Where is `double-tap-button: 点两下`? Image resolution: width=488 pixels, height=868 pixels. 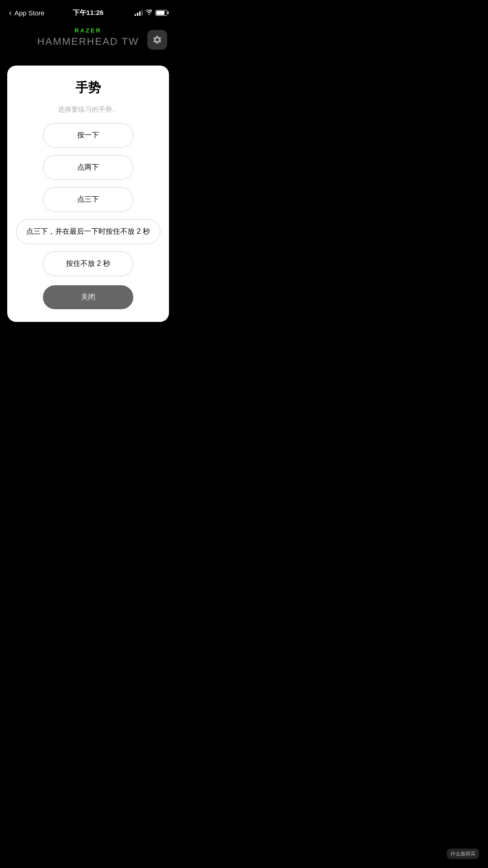 double-tap-button: 点两下 is located at coordinates (88, 167).